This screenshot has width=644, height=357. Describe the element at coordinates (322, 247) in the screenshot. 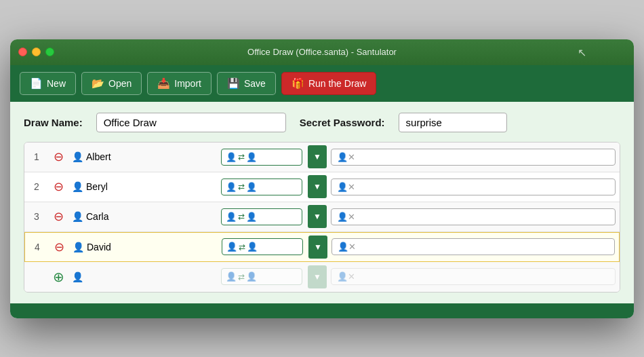

I see `table-row: 4 ⊖ 👤 👤 ⇄ 👤 ▼ 👤✕` at that location.